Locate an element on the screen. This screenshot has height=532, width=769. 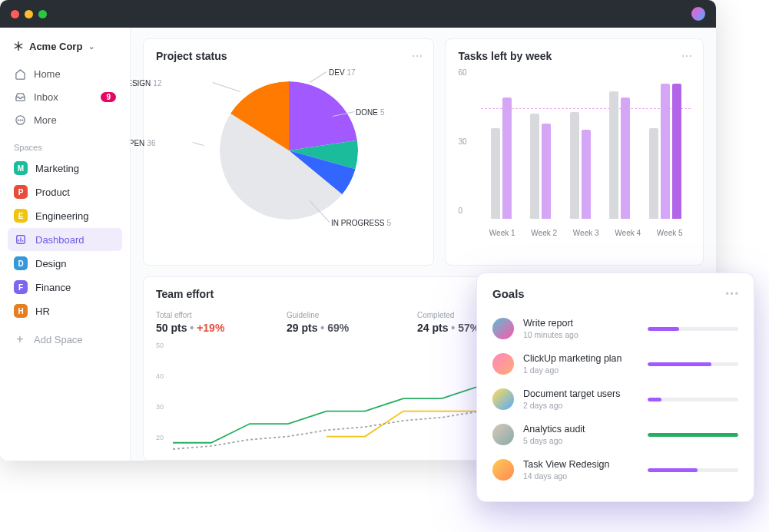
sidebar-space-finance: FFinance is located at coordinates (65, 287).